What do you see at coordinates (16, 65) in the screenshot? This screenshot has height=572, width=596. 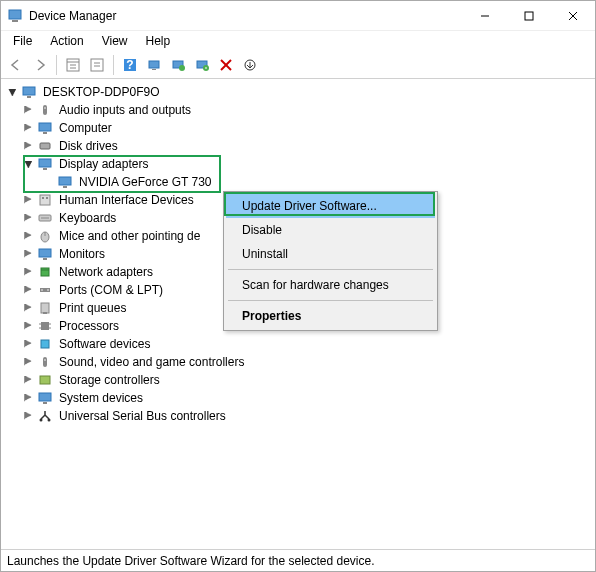 I see `back-button` at bounding box center [16, 65].